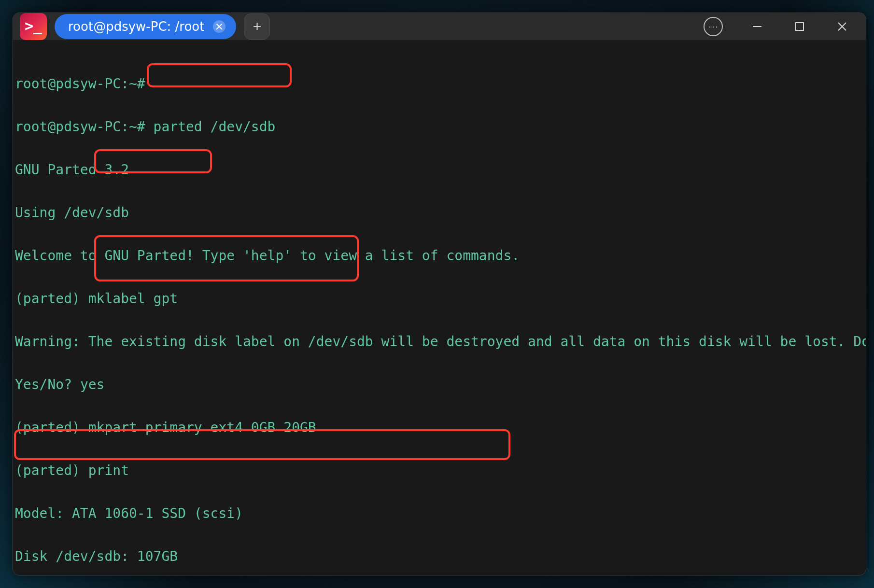  Describe the element at coordinates (257, 27) in the screenshot. I see `plus-icon: +` at that location.